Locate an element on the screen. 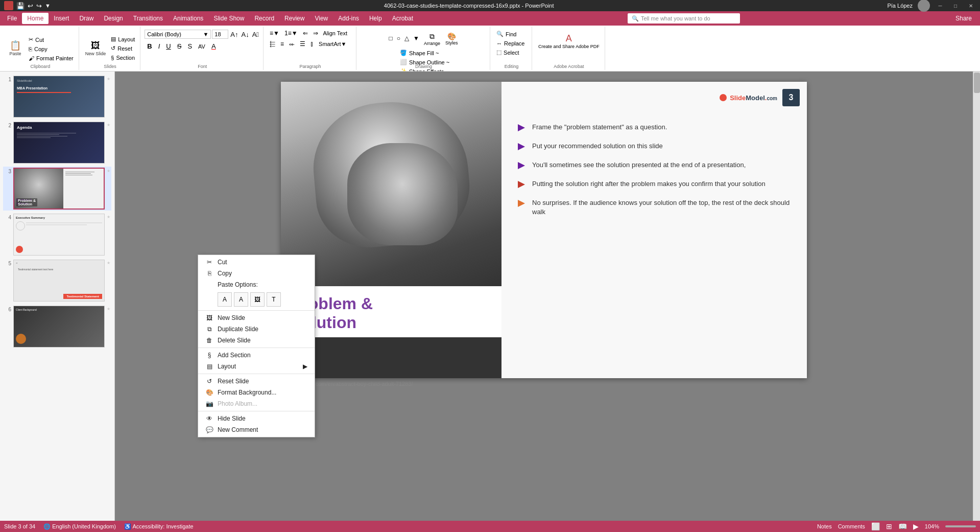 The image size is (980, 532). slide-thumb-5: 5 " Testimonial statement text here Test… is located at coordinates (57, 281).